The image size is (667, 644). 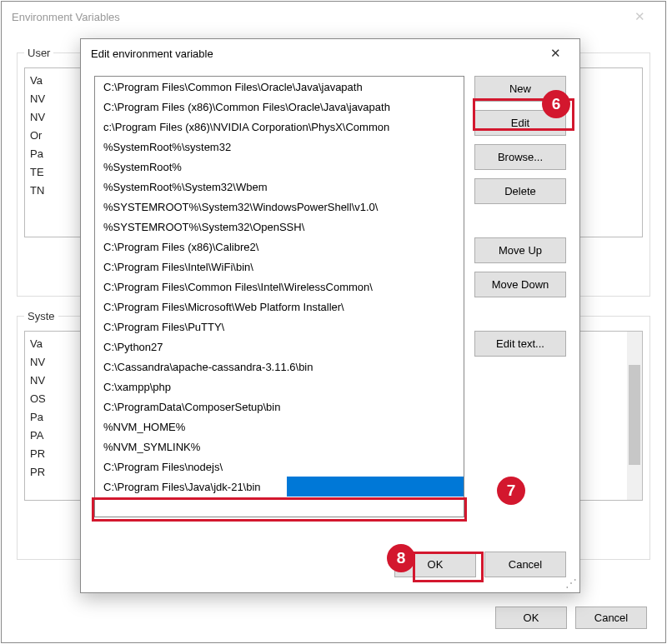 I want to click on path-item: C:\xampp\php, so click(x=279, y=387).